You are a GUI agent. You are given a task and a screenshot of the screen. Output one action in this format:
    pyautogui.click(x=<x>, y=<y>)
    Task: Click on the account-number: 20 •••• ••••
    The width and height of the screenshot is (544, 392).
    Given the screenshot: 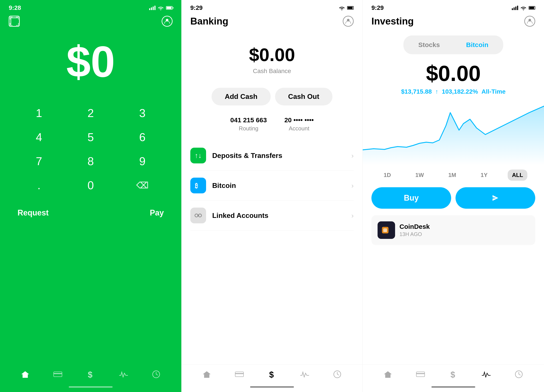 What is the action you would take?
    pyautogui.click(x=299, y=120)
    